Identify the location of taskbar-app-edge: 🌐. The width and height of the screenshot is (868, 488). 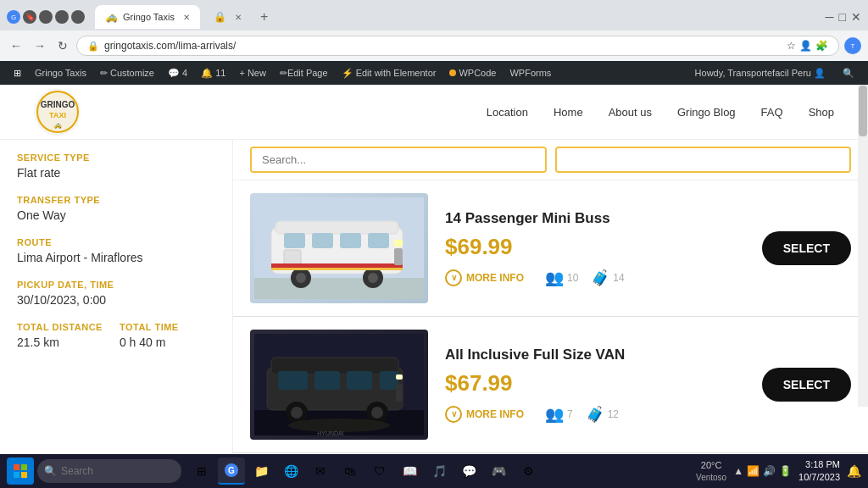
(291, 471).